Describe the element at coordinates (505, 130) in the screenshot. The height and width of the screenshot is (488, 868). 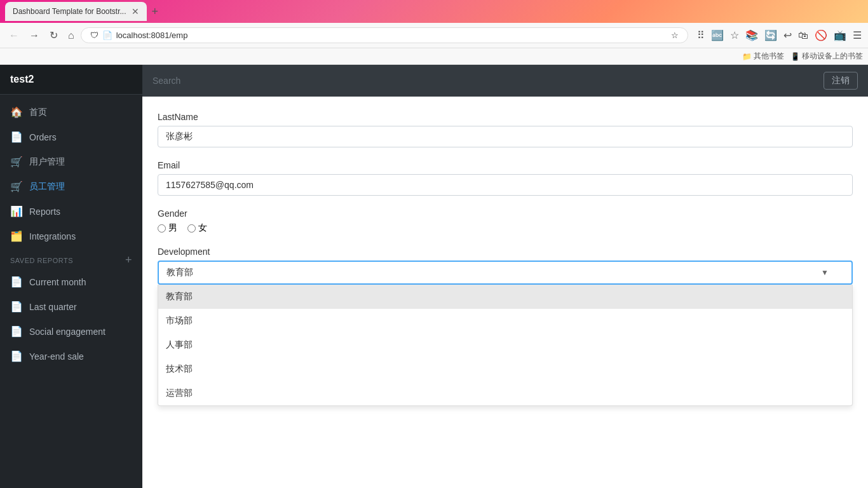
I see `lastname-group: LastName` at that location.